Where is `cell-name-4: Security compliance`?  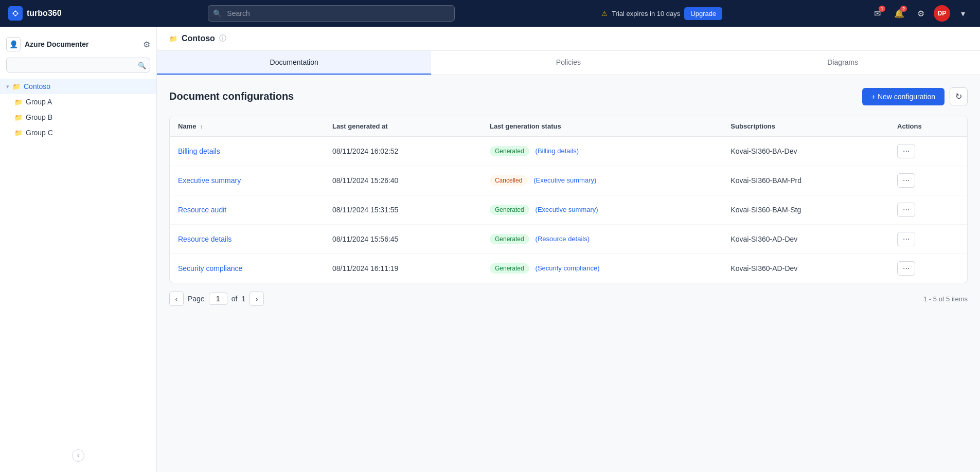
cell-name-4: Security compliance is located at coordinates (247, 268).